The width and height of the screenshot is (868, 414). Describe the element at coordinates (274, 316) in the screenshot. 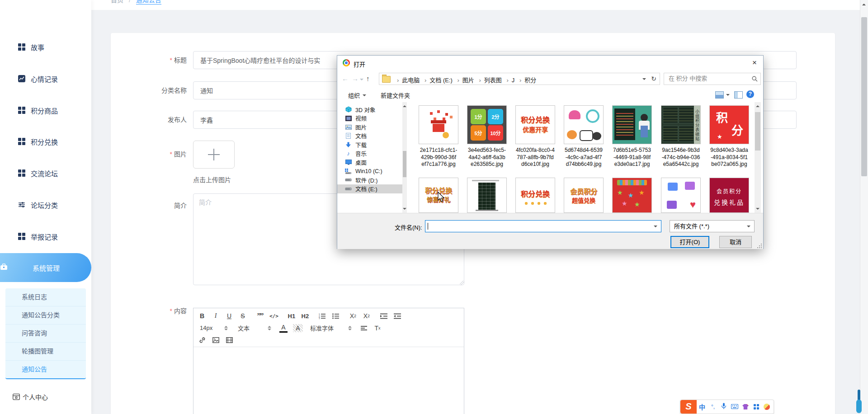

I see `code-button: </>` at that location.